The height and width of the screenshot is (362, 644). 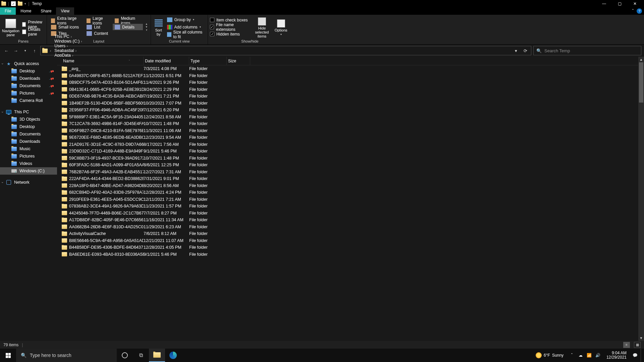 What do you see at coordinates (635, 355) in the screenshot?
I see `notifications-icon: 💬` at bounding box center [635, 355].